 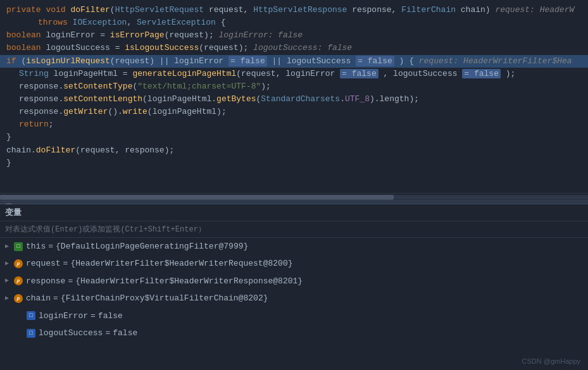 I want to click on watermark: CSDN @gmHappy, so click(x=551, y=361).